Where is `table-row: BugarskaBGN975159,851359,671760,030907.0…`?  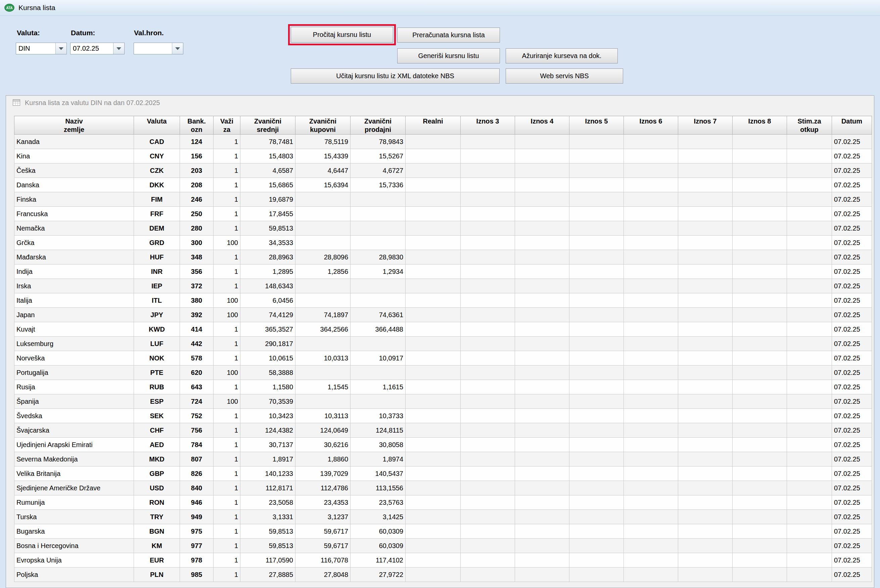 table-row: BugarskaBGN975159,851359,671760,030907.0… is located at coordinates (443, 531).